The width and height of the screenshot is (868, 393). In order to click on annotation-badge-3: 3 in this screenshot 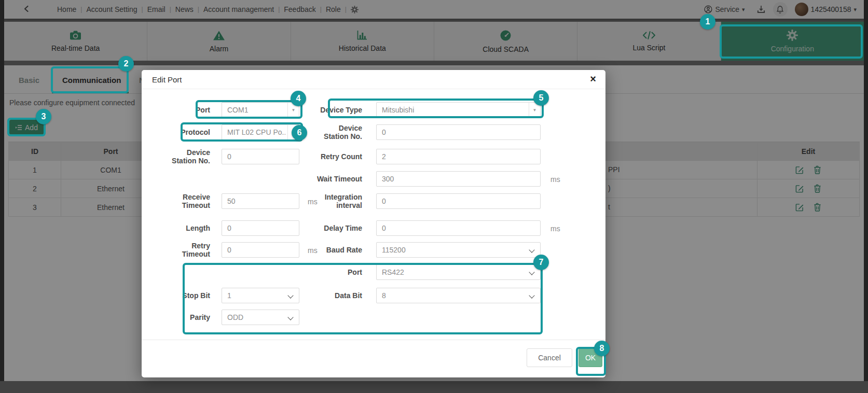, I will do `click(44, 117)`.